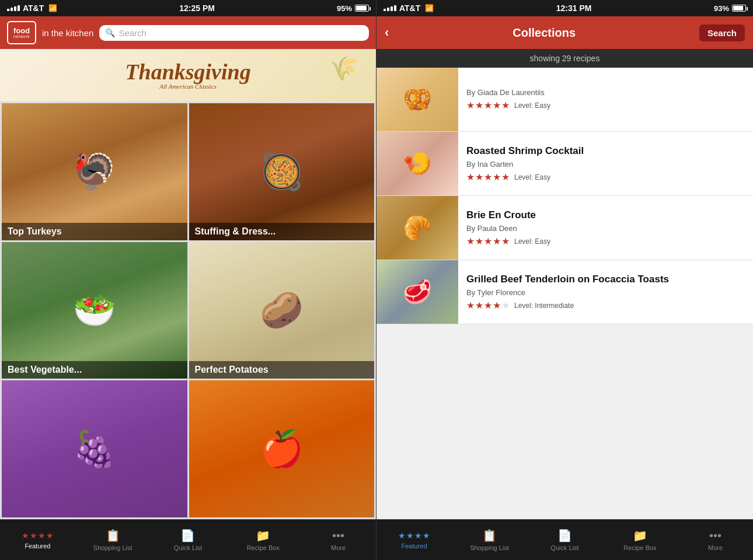 This screenshot has height=560, width=753. Describe the element at coordinates (386, 33) in the screenshot. I see `back-button: ‹` at that location.